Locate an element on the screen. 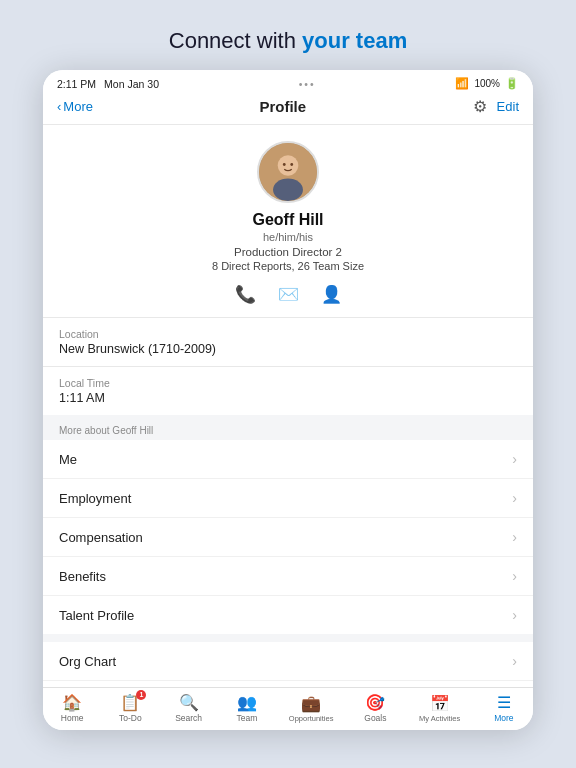 The image size is (576, 768). activities-label: My Activities is located at coordinates (440, 718).